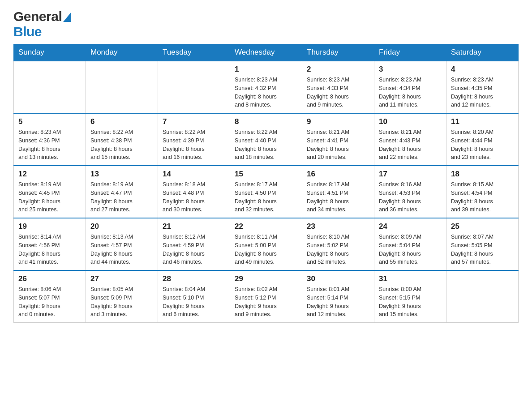  Describe the element at coordinates (266, 140) in the screenshot. I see `day-cell: 8Sunrise: 8:22 AMSunset: 4:40 PMDaylight…` at that location.